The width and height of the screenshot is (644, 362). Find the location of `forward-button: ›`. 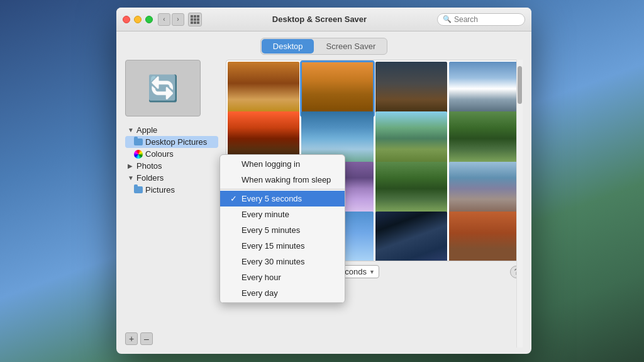

forward-button: › is located at coordinates (178, 20).